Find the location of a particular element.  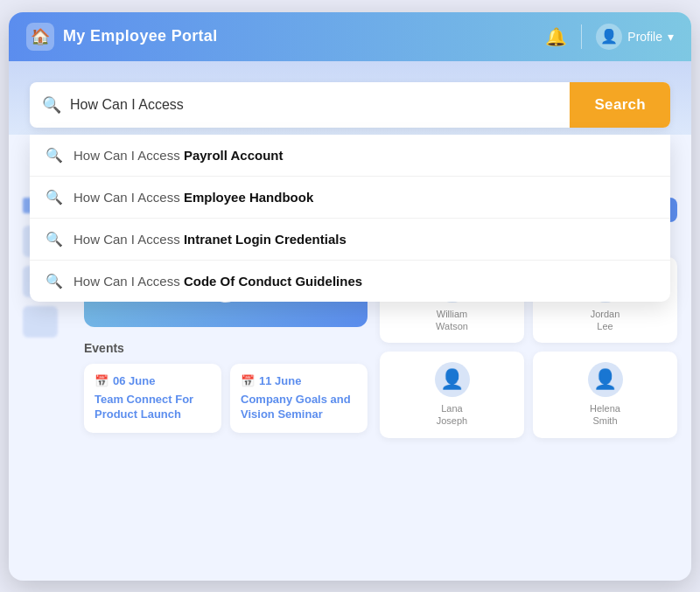

header-divider is located at coordinates (581, 37).